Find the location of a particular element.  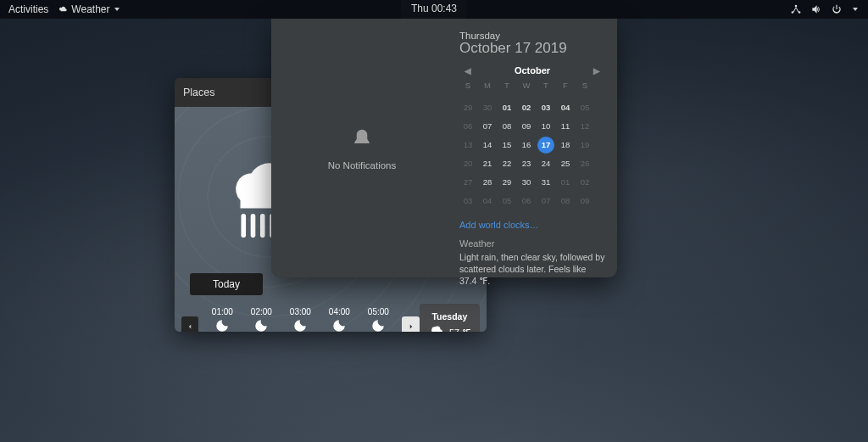

forecast-card: Tuesday 57 ℉ is located at coordinates (449, 317).